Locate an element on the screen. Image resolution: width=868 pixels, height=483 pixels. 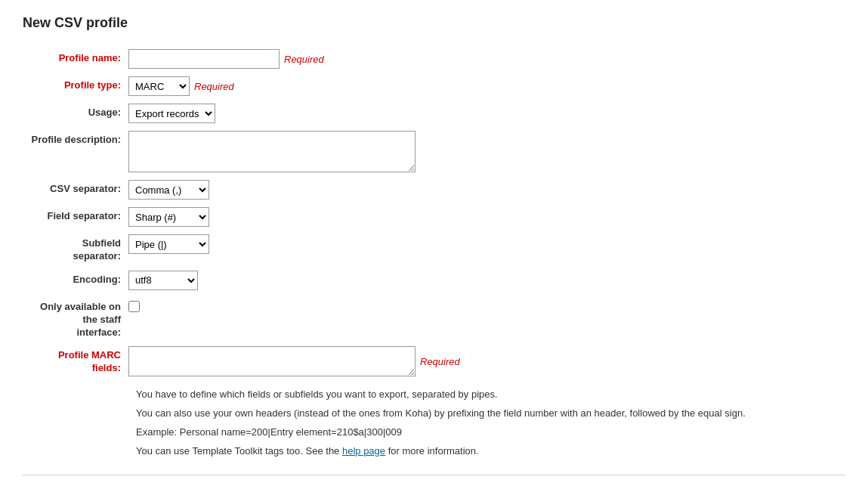
usage-row: Usage: Export records Import records is located at coordinates (434, 113).